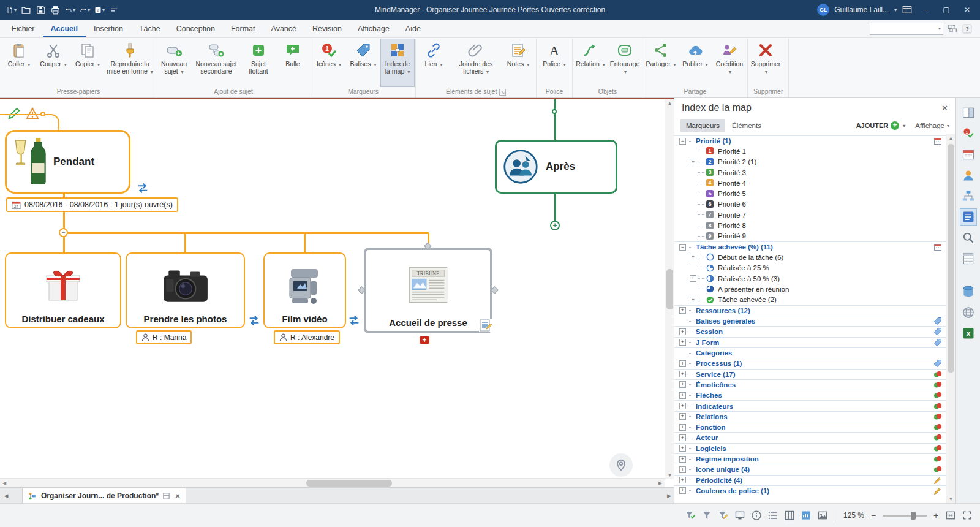 Image resolution: width=980 pixels, height=527 pixels. What do you see at coordinates (53, 63) in the screenshot?
I see `ribbon-button-couper: Couper ▾` at bounding box center [53, 63].